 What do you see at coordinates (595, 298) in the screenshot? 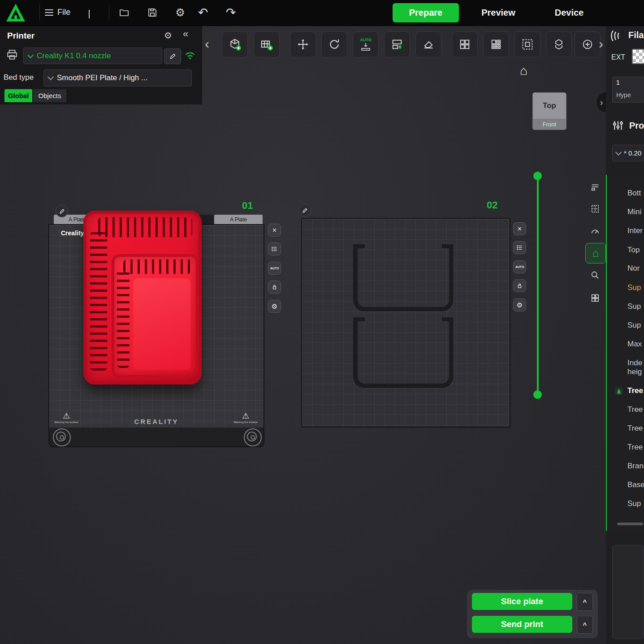
I see `tab-others` at bounding box center [595, 298].